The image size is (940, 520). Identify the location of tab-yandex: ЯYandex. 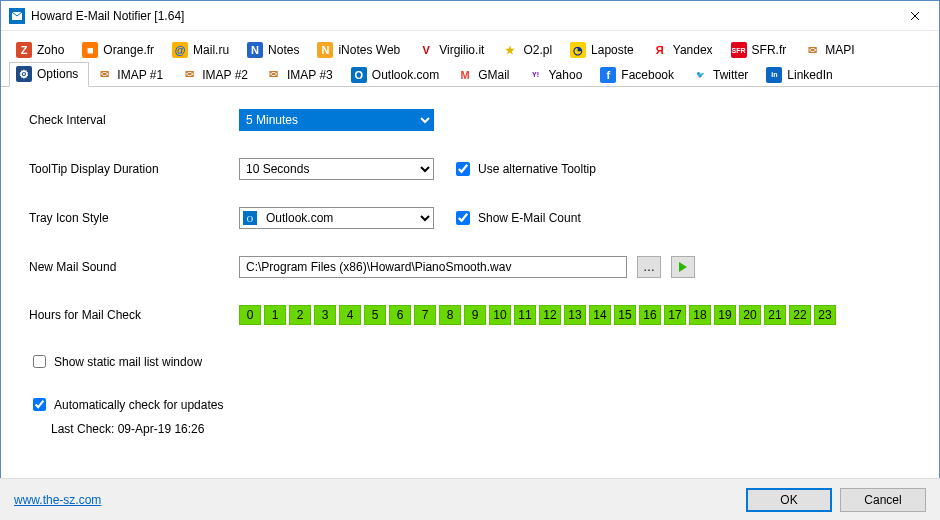
(684, 50).